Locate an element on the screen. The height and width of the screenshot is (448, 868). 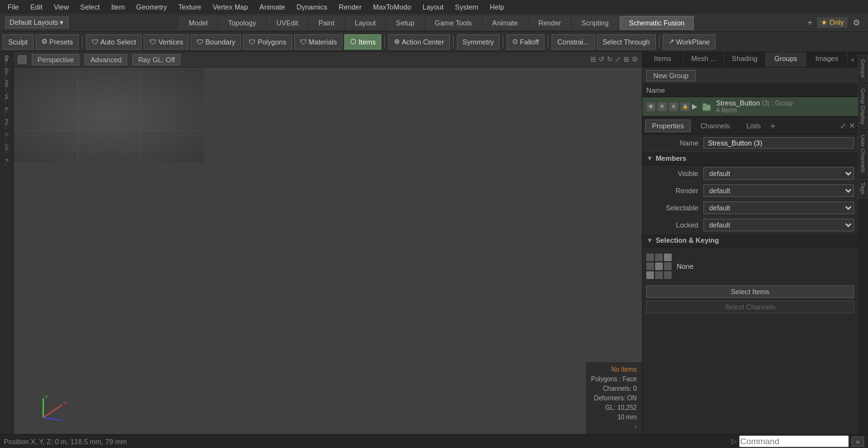
layout-dropdown: Default Layouts ▾ is located at coordinates (37, 23).